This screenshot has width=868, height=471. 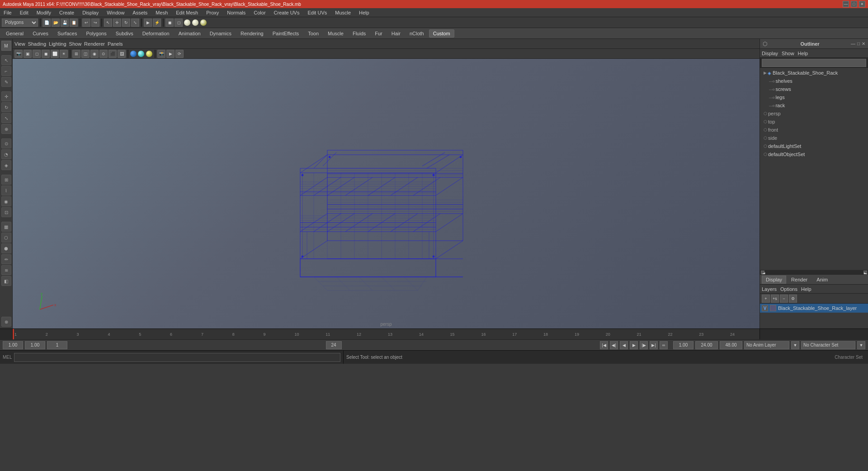 What do you see at coordinates (814, 272) in the screenshot?
I see `outliner-scrollbar-h: ◀ ▶` at bounding box center [814, 272].